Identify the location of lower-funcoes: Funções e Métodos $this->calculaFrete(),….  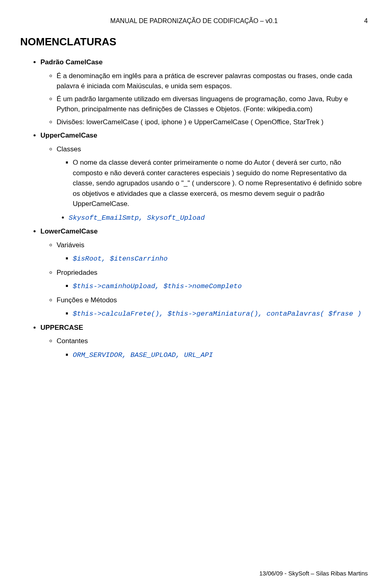
(212, 307).